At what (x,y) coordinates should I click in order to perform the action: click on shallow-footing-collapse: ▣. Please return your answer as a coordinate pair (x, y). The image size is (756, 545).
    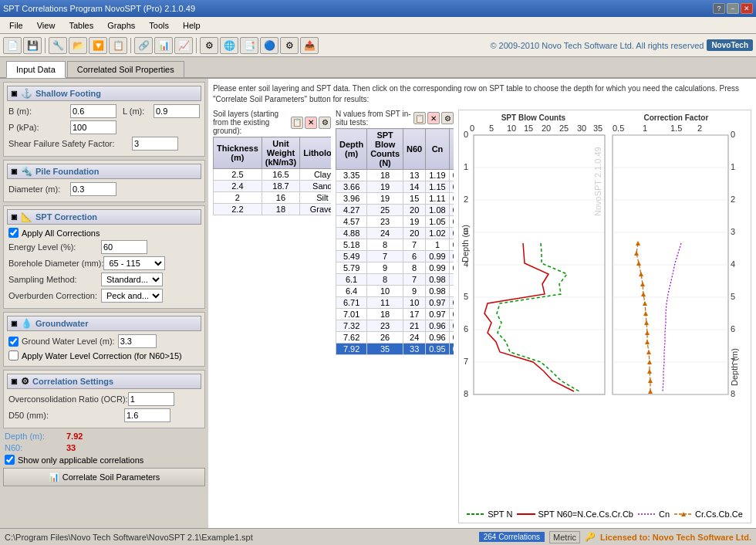
    Looking at the image, I should click on (14, 93).